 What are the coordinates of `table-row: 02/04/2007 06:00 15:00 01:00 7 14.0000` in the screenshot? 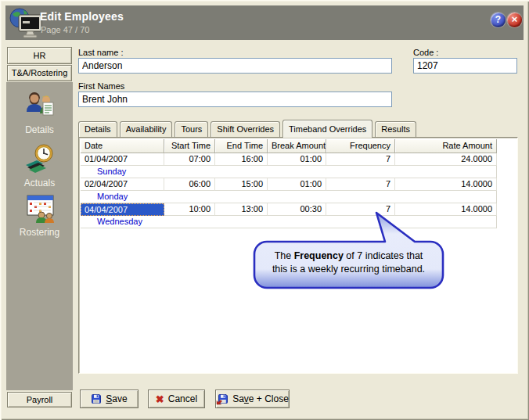 It's located at (288, 185).